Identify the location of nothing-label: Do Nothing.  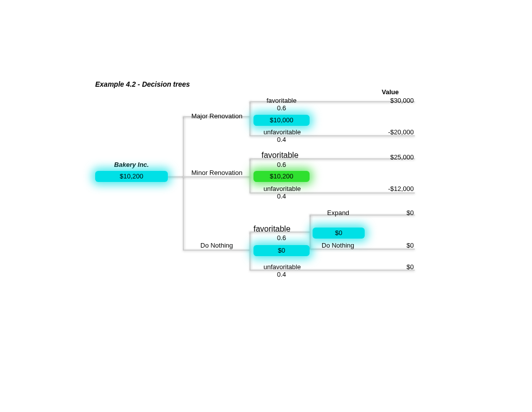
(216, 246).